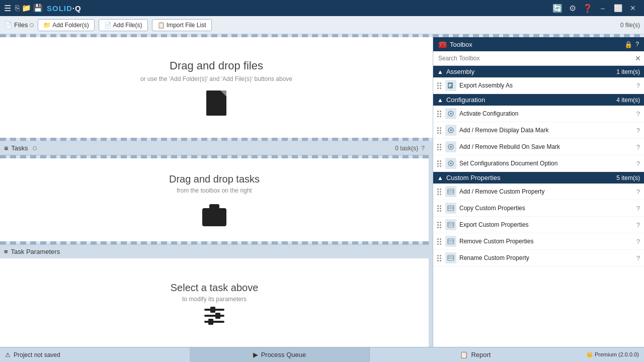 This screenshot has height=362, width=644. What do you see at coordinates (638, 114) in the screenshot?
I see `activate-config-help: ?` at bounding box center [638, 114].